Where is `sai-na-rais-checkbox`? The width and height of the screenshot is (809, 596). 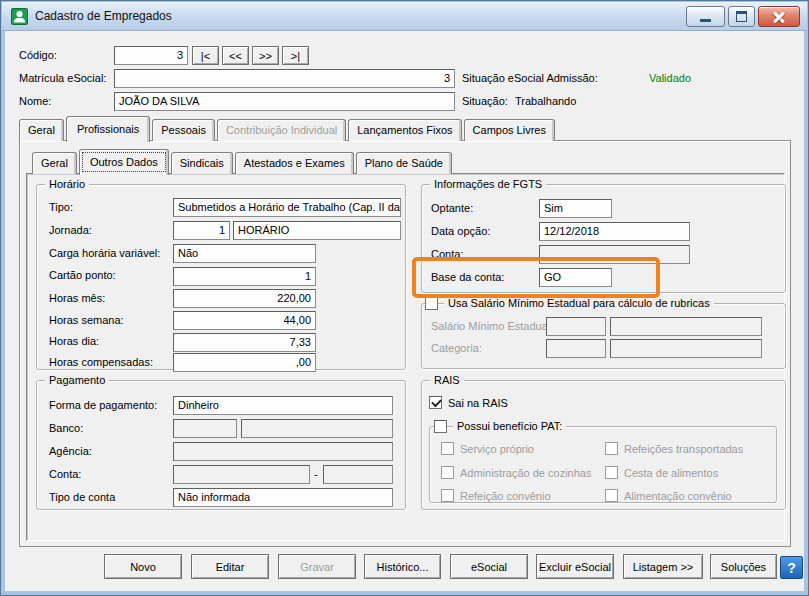 sai-na-rais-checkbox is located at coordinates (436, 402).